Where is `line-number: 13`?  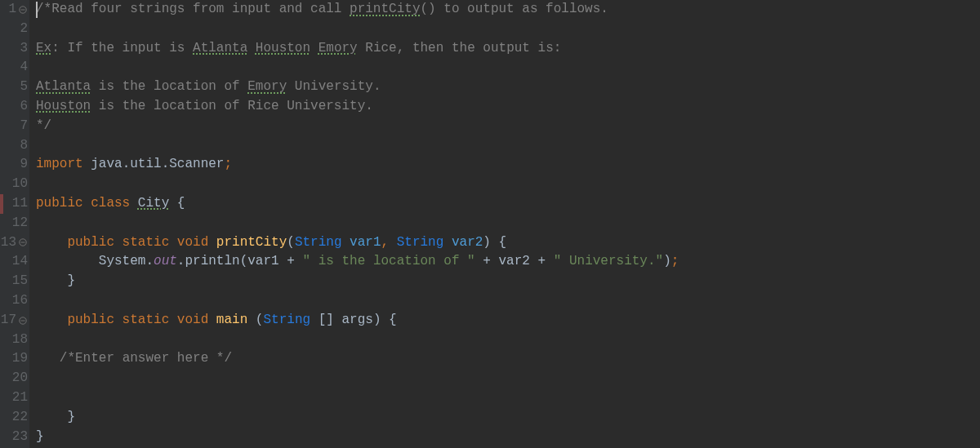
line-number: 13 is located at coordinates (8, 243).